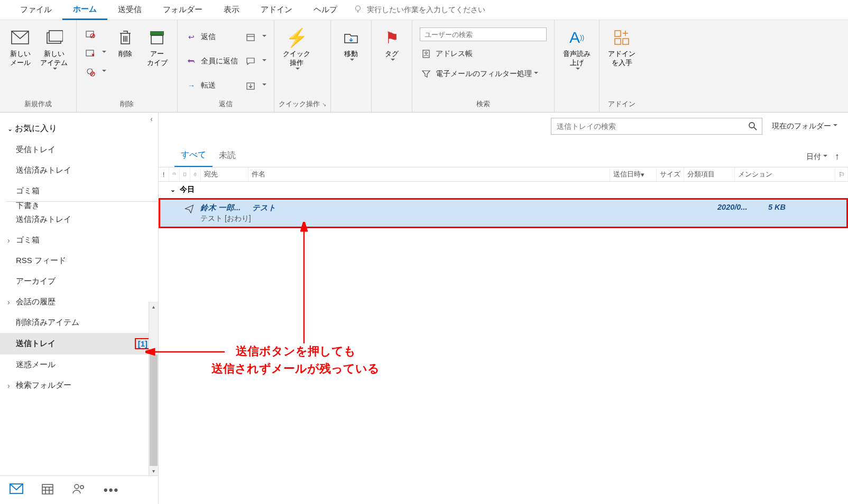 The height and width of the screenshot is (504, 848). What do you see at coordinates (38, 105) in the screenshot?
I see `ribbon-label-new: 新規作成` at bounding box center [38, 105].